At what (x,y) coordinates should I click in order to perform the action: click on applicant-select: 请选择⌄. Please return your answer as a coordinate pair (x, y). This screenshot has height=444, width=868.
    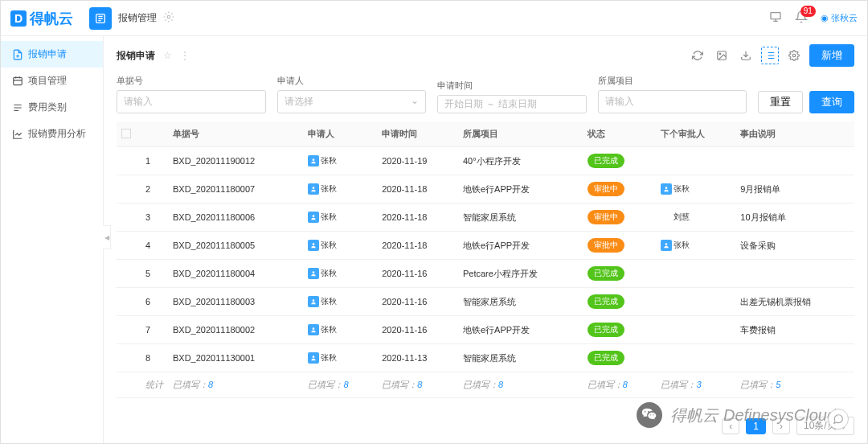
    Looking at the image, I should click on (352, 101).